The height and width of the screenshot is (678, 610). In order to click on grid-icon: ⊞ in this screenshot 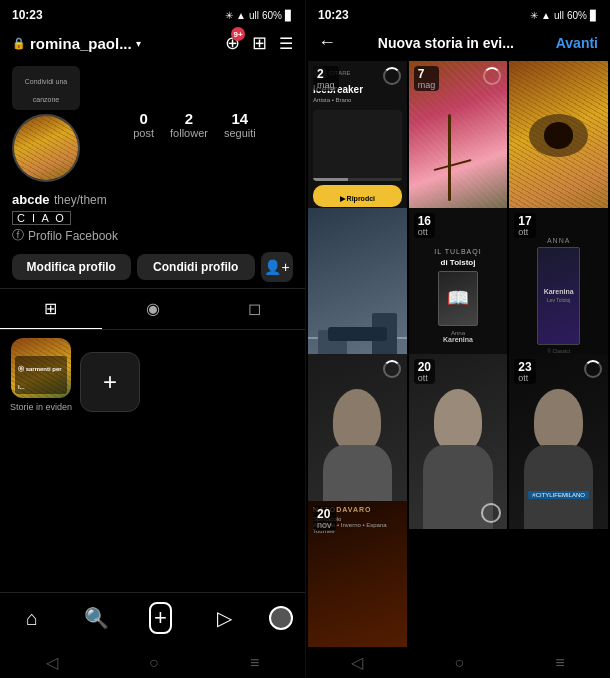, I will do `click(50, 308)`.